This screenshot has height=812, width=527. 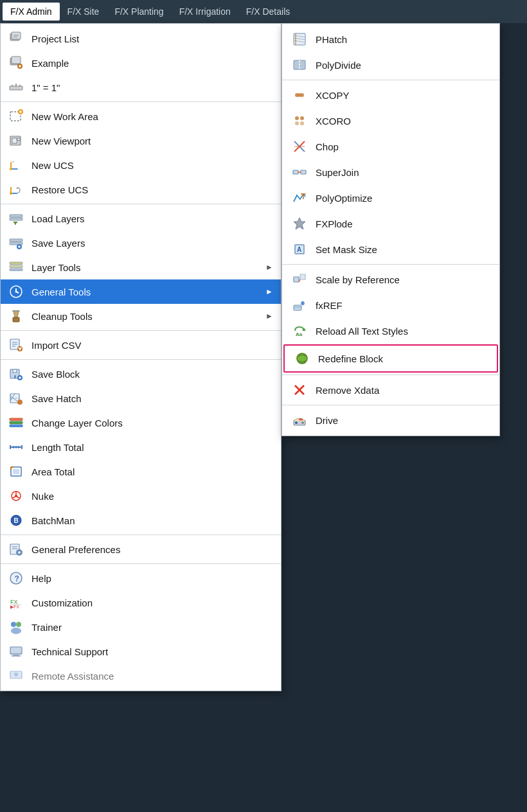 What do you see at coordinates (141, 374) in the screenshot?
I see `menu-item-save-block: Save Block` at bounding box center [141, 374].